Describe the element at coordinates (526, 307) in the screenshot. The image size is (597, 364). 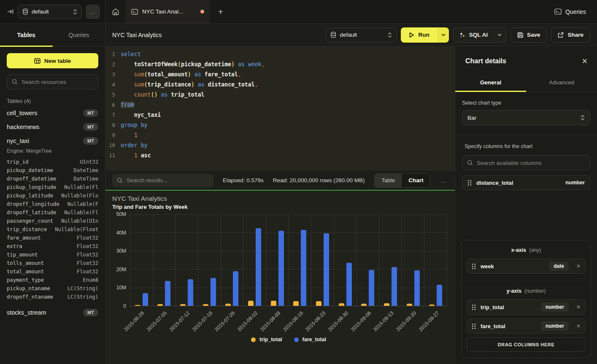
I see `axis-item-trip_total: trip_totalnumber✕` at that location.